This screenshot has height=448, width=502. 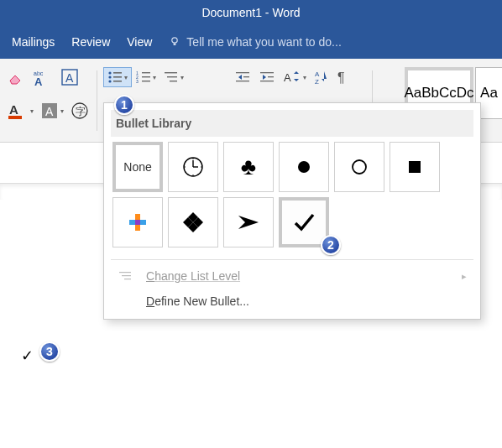 What do you see at coordinates (251, 42) in the screenshot?
I see `ribbon-tabs: Mailings Review View Tell me what you wa…` at bounding box center [251, 42].